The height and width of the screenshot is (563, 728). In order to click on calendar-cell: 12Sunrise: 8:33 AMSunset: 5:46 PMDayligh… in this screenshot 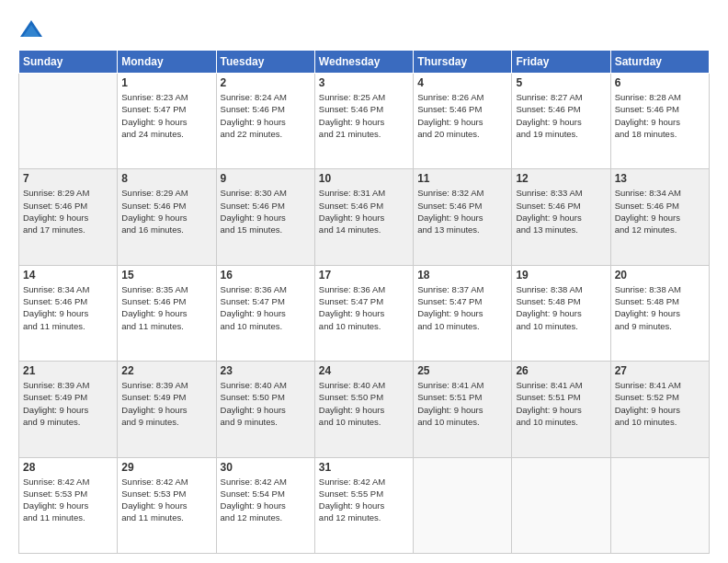, I will do `click(561, 217)`.